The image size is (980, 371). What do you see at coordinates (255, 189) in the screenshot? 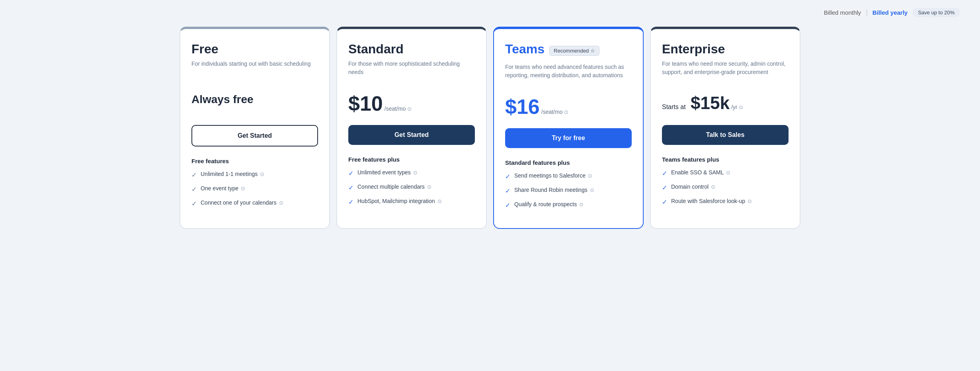
I see `feature-item: ✓ One event type ⊙` at bounding box center [255, 189].